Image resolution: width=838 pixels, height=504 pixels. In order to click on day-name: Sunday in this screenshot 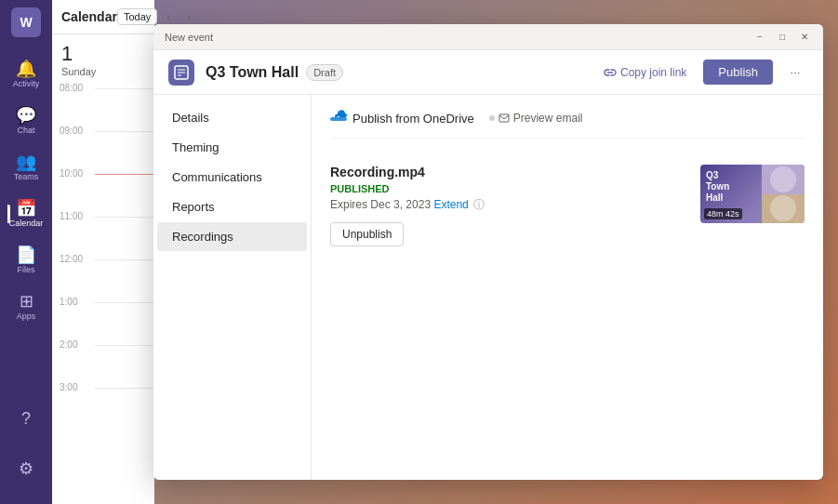, I will do `click(103, 72)`.